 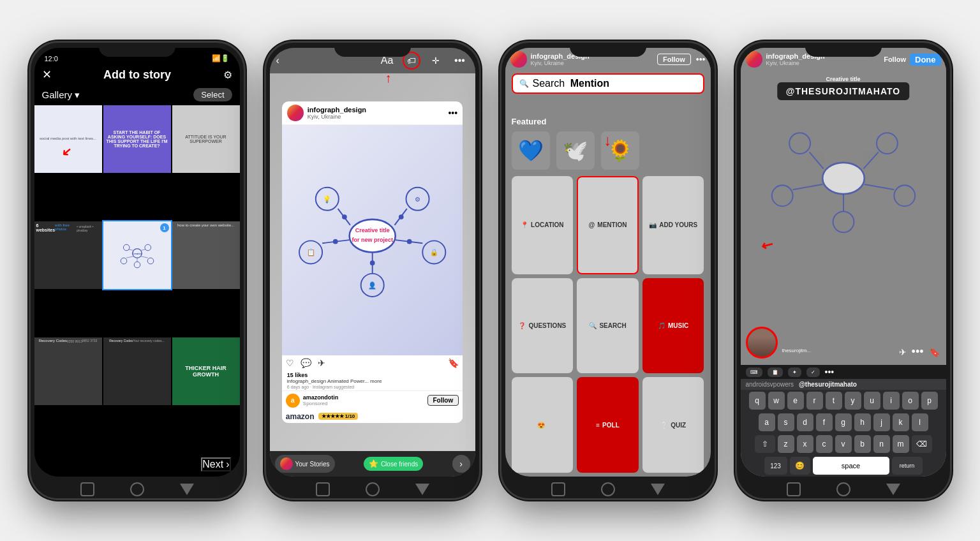 What do you see at coordinates (786, 422) in the screenshot?
I see `key-s: s` at bounding box center [786, 422].